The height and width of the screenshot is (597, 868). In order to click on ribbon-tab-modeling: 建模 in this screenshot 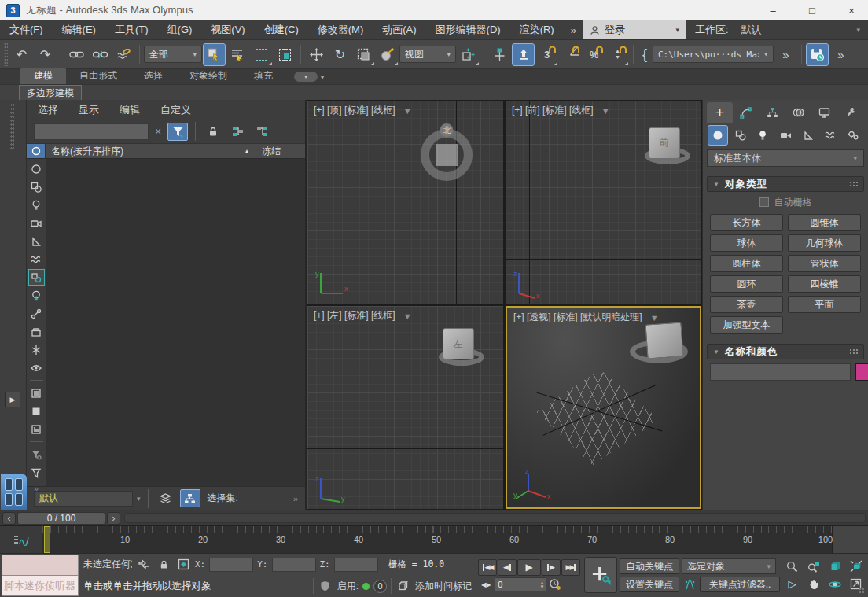, I will do `click(43, 76)`.